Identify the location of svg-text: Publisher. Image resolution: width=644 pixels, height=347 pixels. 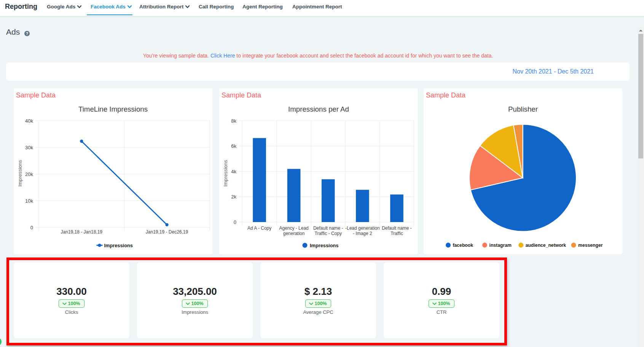
(523, 109).